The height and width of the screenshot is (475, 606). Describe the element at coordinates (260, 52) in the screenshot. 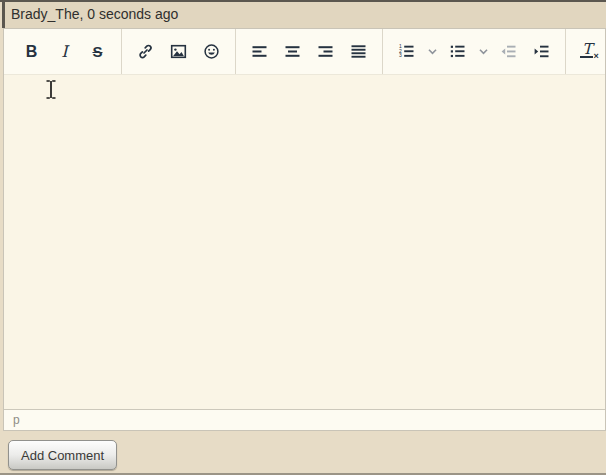

I see `align-left-icon` at that location.